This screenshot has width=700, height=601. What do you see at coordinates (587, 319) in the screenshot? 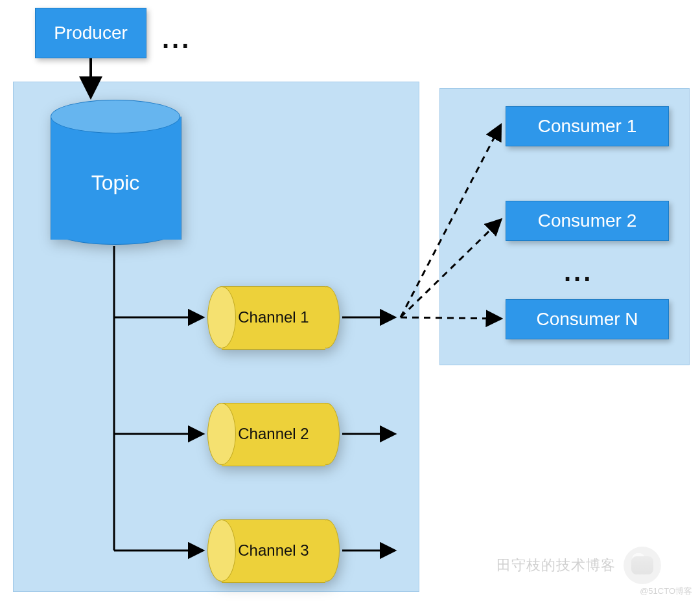
I see `consumer-box-n: Consumer N` at bounding box center [587, 319].